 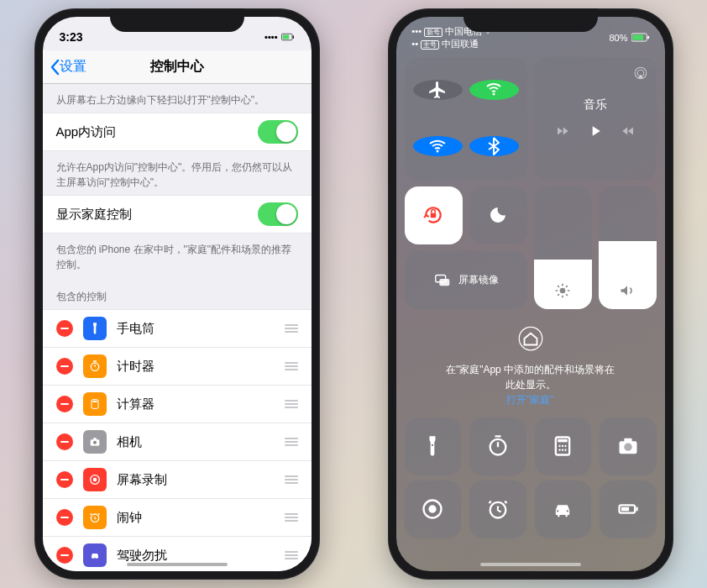 I want to click on control-row: 手电筒, so click(x=177, y=328).